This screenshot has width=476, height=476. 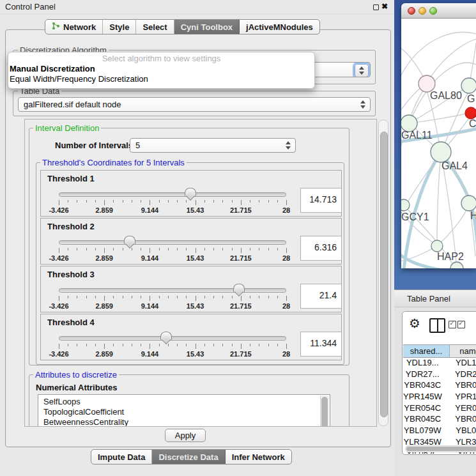 I want to click on tab-impute-data: Impute Data, so click(x=121, y=457).